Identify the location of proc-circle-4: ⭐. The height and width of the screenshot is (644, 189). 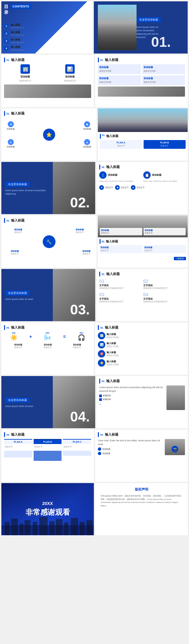
(102, 363).